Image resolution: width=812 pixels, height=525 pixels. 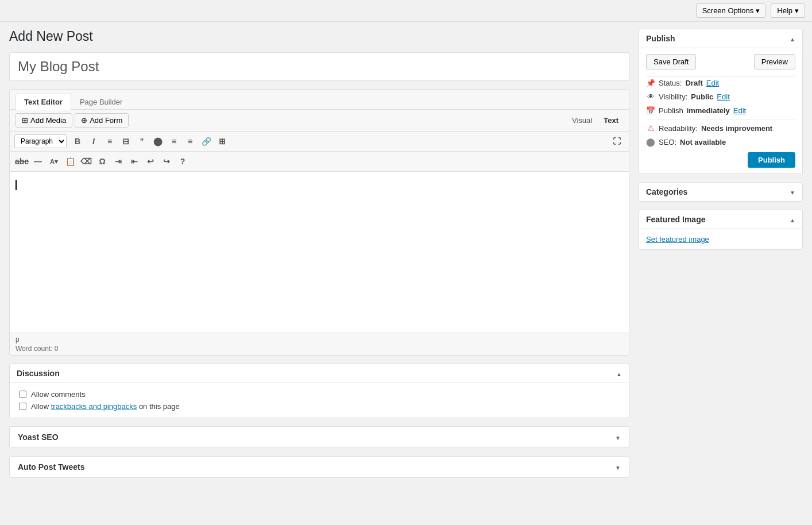 I want to click on editor-tab-bar: Text Editor Page Builder, so click(x=319, y=100).